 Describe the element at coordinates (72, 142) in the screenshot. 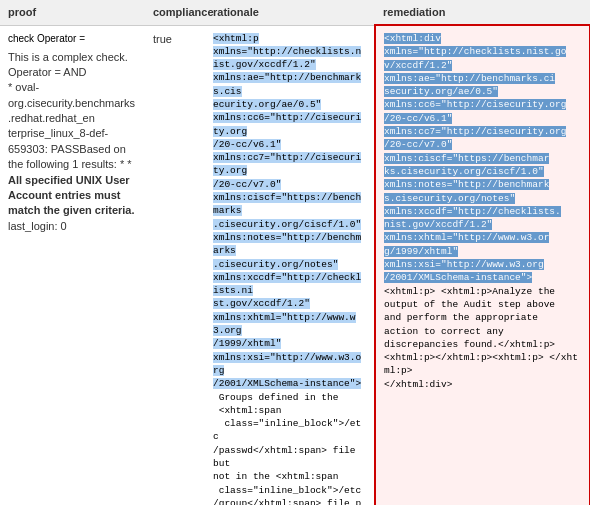

I see `proof-text: This is a complex check. Operator = AND …` at that location.